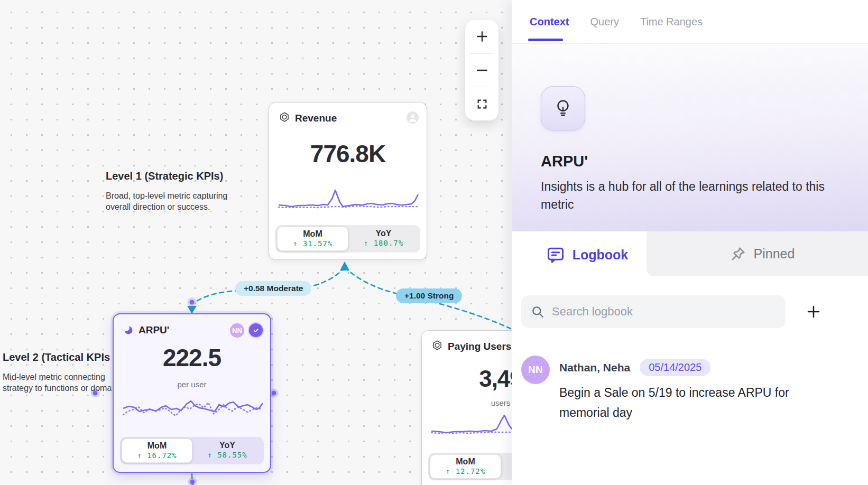 The width and height of the screenshot is (868, 485). Describe the element at coordinates (273, 288) in the screenshot. I see `correlation-label-moderate: +0.58 Moderate` at that location.